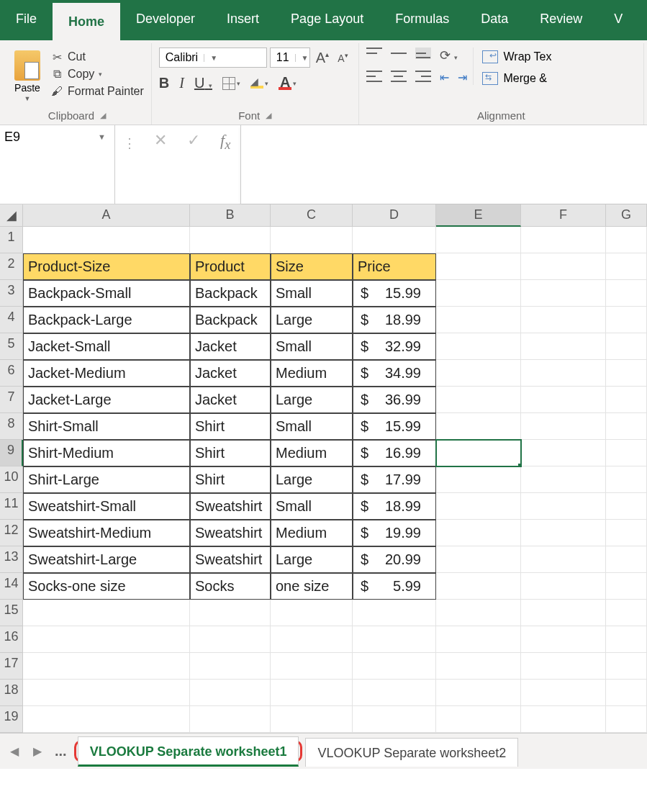  What do you see at coordinates (312, 560) in the screenshot?
I see `cell-C13: Large` at bounding box center [312, 560].